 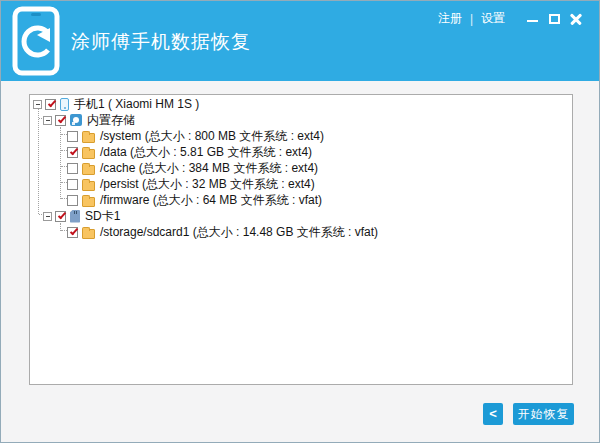 What do you see at coordinates (239, 232) in the screenshot?
I see `tree-item-label: /storage/sdcard1 (总大小 : 14.48 GB 文件系统 : …` at bounding box center [239, 232].